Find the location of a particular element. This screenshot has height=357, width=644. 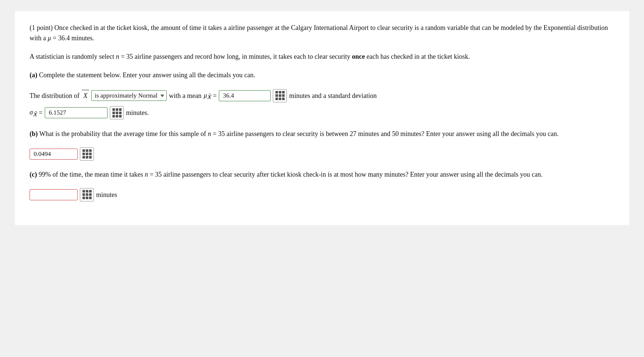

distribution-dropdown: is approximately Normal is exactly Norma… is located at coordinates (129, 95).